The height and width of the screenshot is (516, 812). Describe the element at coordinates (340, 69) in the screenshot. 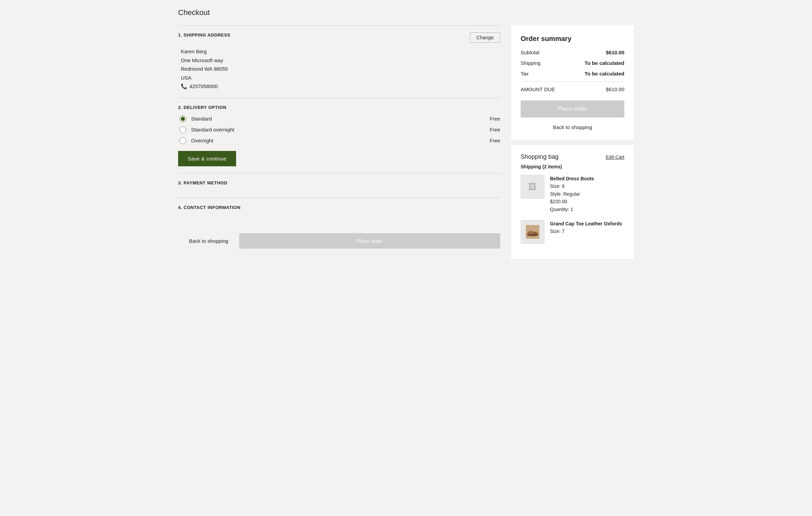

I see `address-city-state-zip: Redmond WA 98055` at that location.